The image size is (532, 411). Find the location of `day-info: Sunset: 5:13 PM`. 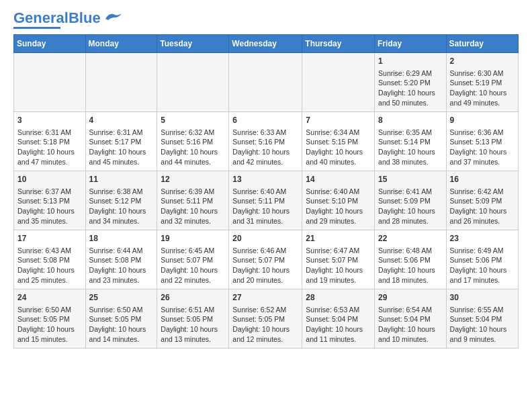

day-info: Sunset: 5:13 PM is located at coordinates (482, 142).